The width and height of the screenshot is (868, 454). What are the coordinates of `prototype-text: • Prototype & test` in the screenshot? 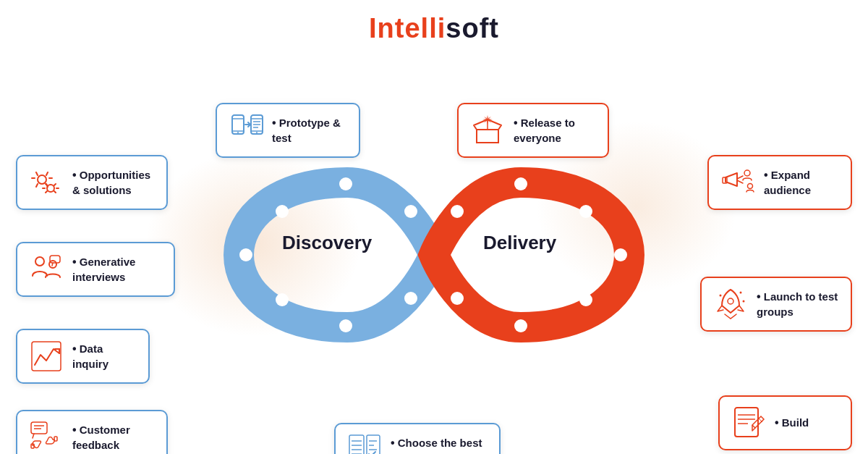 It's located at (310, 130).